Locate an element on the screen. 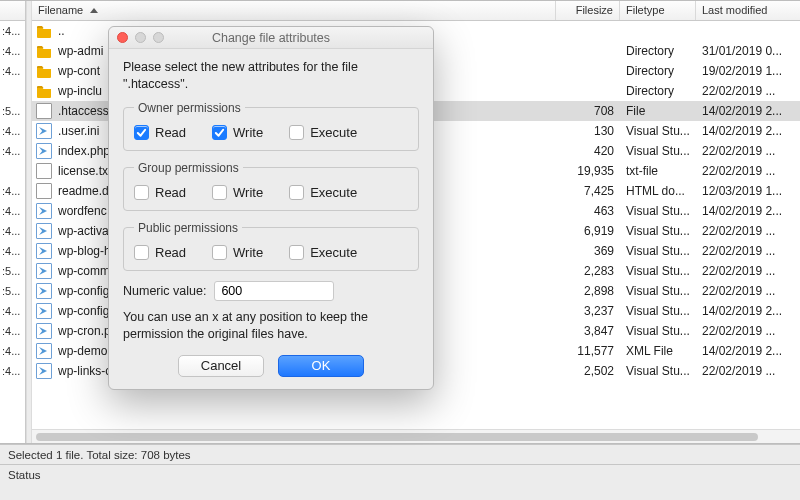 Image resolution: width=800 pixels, height=500 pixels. folder-icon is located at coordinates (44, 91).